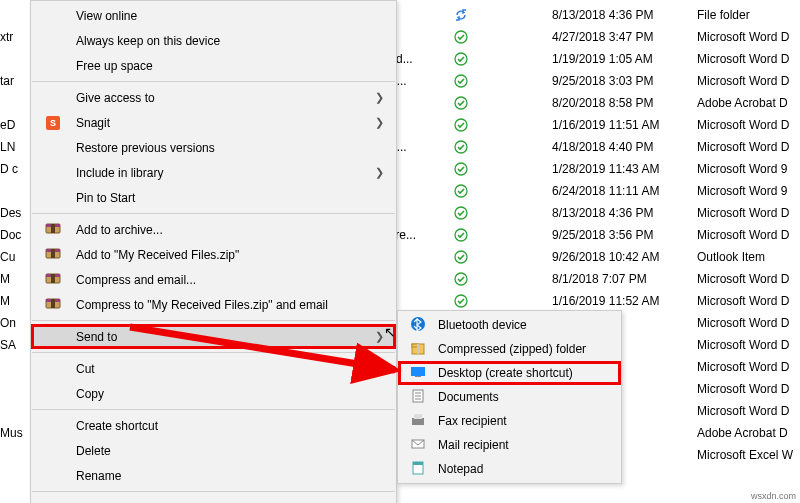 The width and height of the screenshot is (800, 503). What do you see at coordinates (510, 397) in the screenshot?
I see `sendto-submenu: Bluetooth deviceCompressed (zipped) fold…` at bounding box center [510, 397].